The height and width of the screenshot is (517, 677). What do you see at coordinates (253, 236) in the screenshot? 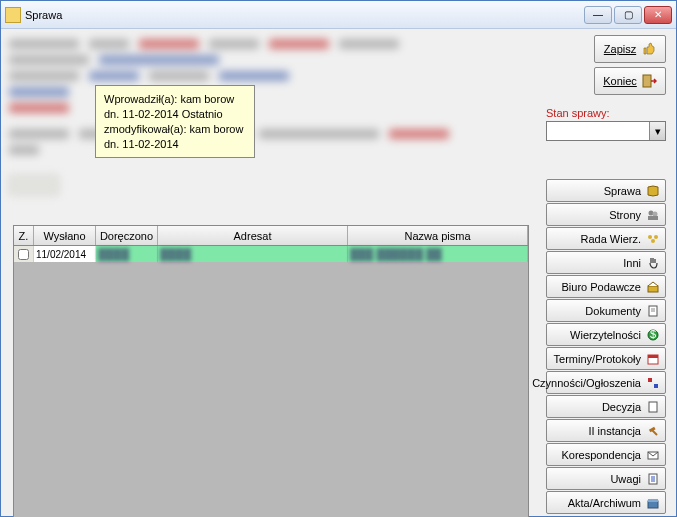
I see `col-adresat: Adresat` at bounding box center [253, 236].